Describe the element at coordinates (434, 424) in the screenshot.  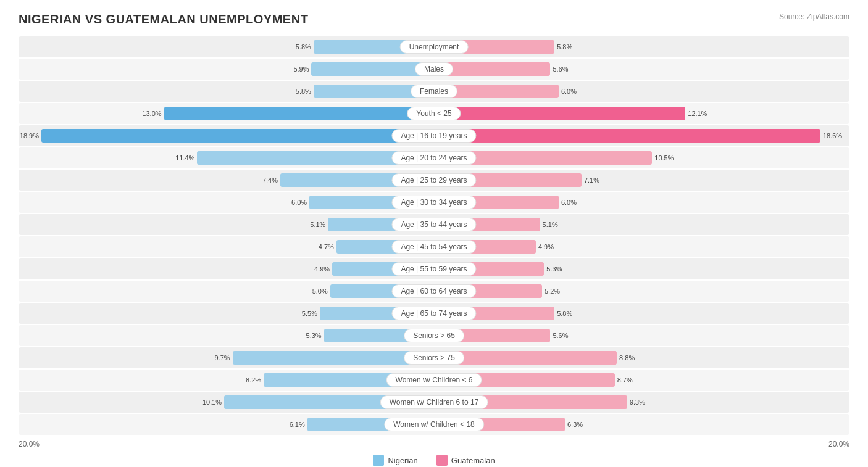
I see `row-label: Women w/ Children < 18` at that location.